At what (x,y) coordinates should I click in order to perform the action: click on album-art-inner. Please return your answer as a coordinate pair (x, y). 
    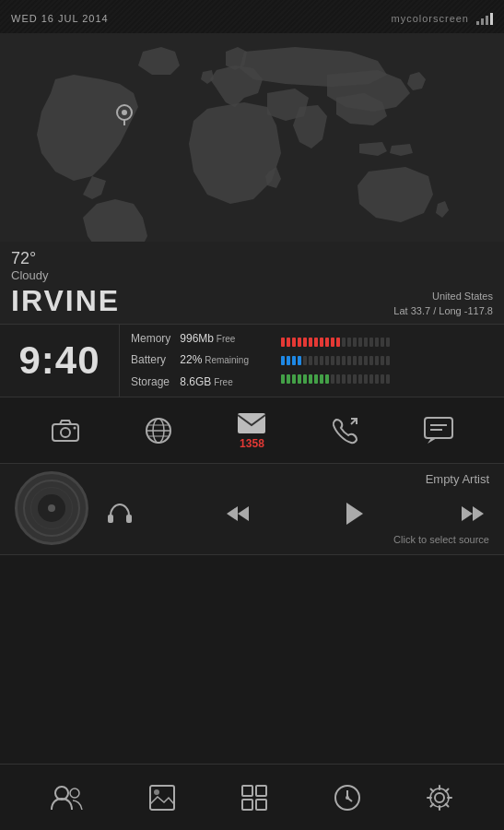
    Looking at the image, I should click on (52, 508).